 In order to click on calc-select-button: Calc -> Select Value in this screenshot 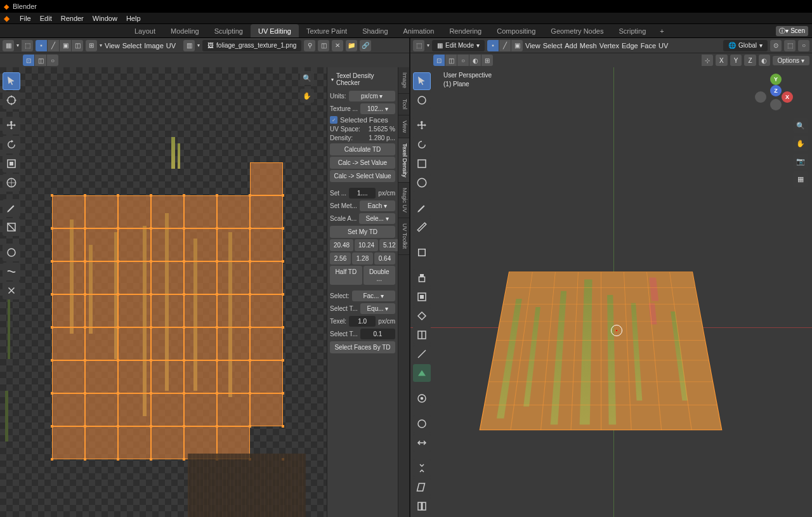, I will do `click(363, 176)`.